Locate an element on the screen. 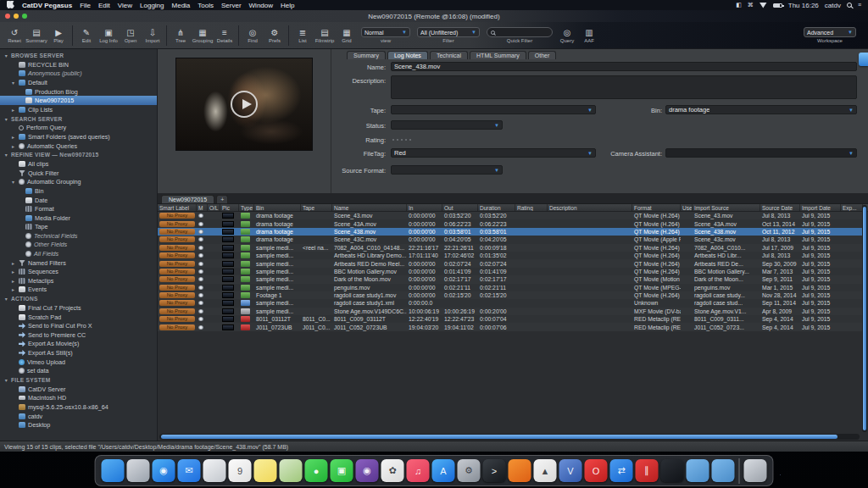  table-tab-new09072015: New09072015 is located at coordinates (188, 199).